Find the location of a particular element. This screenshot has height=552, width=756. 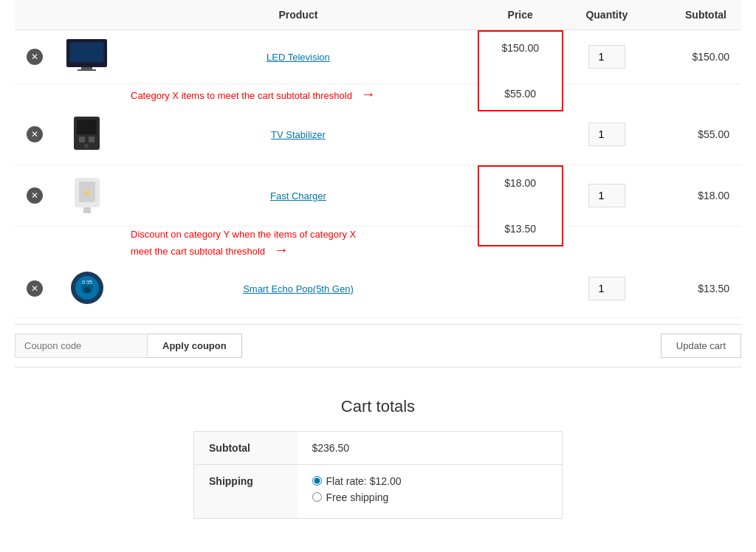

remove-cell-smart-echo: ✕ is located at coordinates (35, 289).